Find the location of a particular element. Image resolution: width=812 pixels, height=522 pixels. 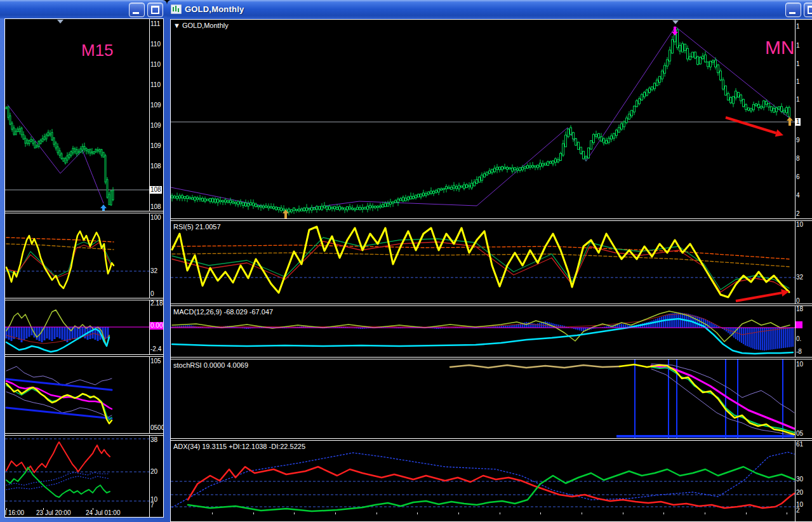

axis-tick-label: 0.00 is located at coordinates (156, 326).